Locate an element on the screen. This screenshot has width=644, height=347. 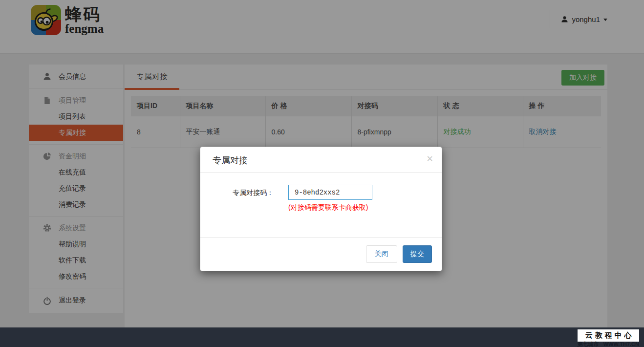
modal-footer: 关闭 提交 is located at coordinates (321, 254).